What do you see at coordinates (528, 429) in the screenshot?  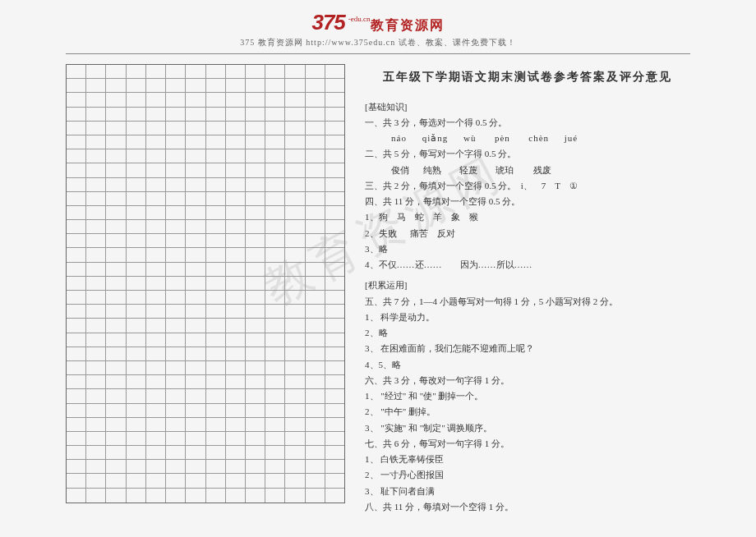 I see `text-line: 3、 "实施" 和 "制定" 调换顺序。` at bounding box center [528, 429].